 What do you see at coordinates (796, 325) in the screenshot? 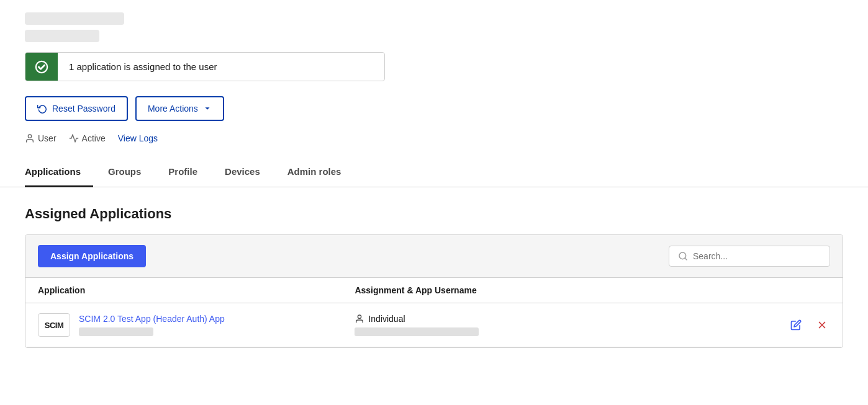
I see `edit-icon` at bounding box center [796, 325].